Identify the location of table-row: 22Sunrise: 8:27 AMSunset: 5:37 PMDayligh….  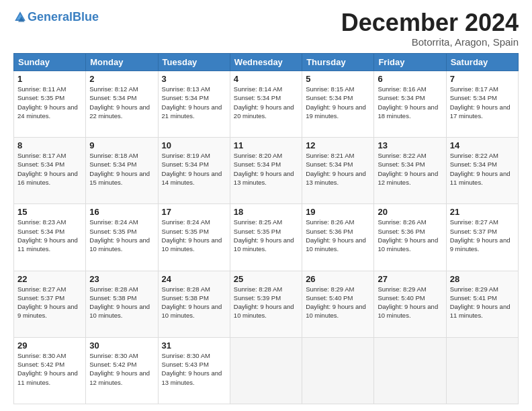
(50, 304).